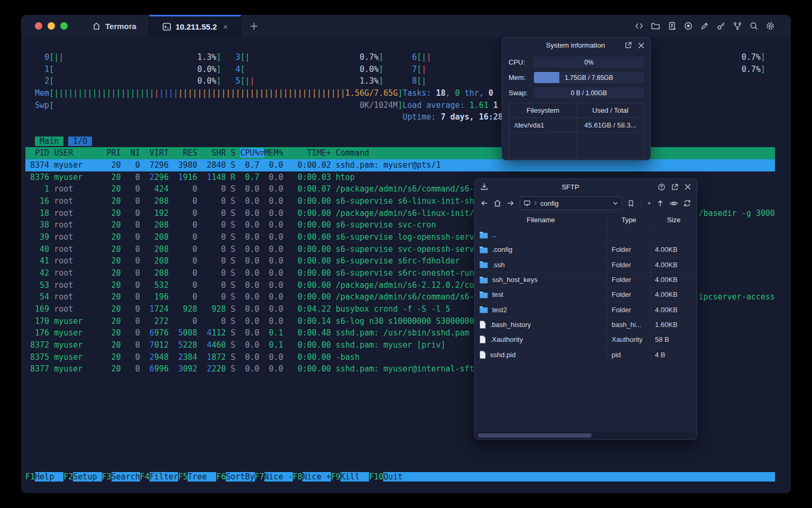 This screenshot has height=508, width=812. What do you see at coordinates (400, 117) in the screenshot?
I see `uptime-line: Uptime: 7 days, 16:28` at bounding box center [400, 117].